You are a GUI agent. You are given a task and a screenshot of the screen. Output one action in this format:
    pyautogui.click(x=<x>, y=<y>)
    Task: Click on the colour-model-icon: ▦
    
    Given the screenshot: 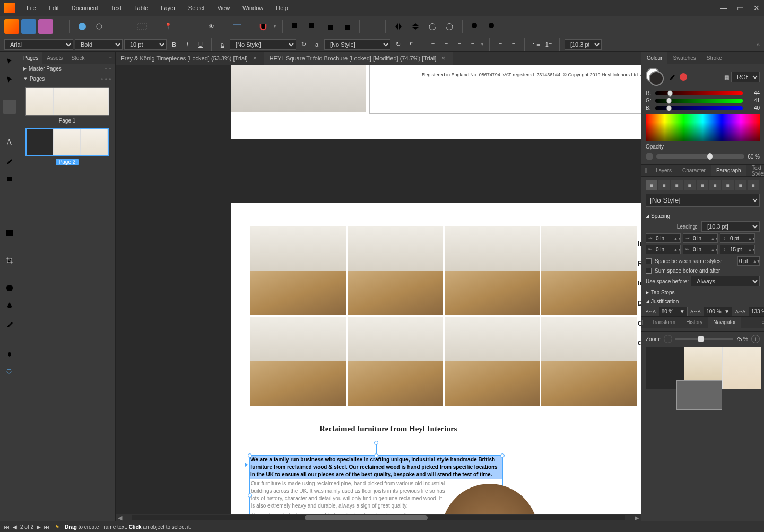 What is the action you would take?
    pyautogui.click(x=727, y=77)
    